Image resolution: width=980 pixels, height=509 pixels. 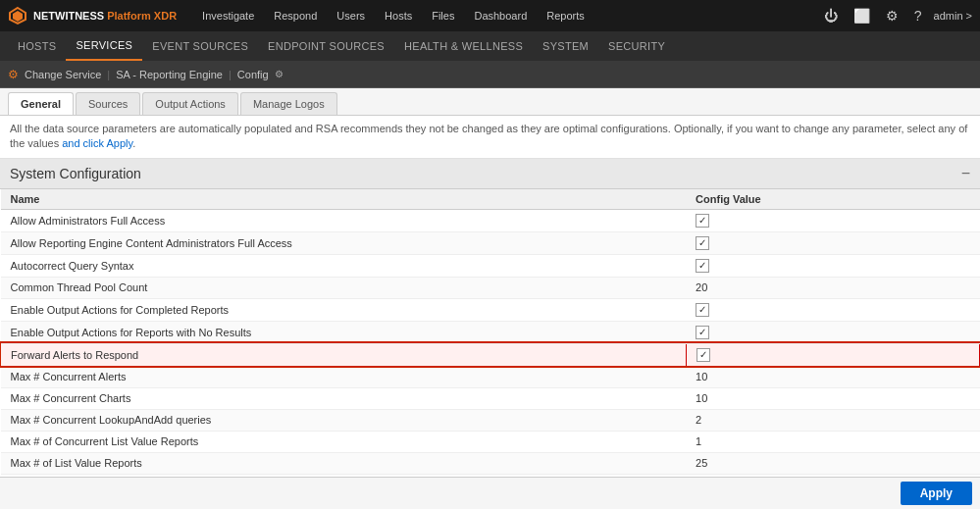 What do you see at coordinates (169, 75) in the screenshot?
I see `service-name-label: SA - Reporting Engine` at bounding box center [169, 75].